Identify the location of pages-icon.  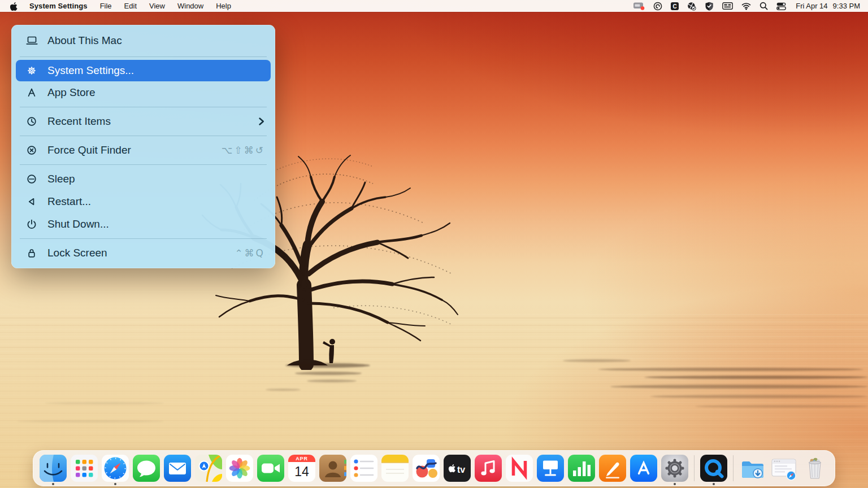
(613, 468).